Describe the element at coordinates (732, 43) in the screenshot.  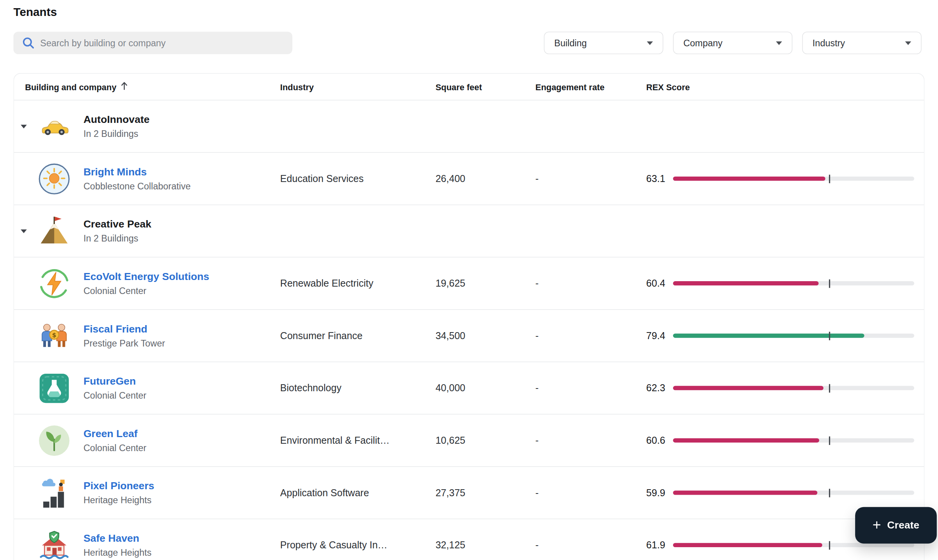
I see `filter-group: Building Company Industry` at that location.